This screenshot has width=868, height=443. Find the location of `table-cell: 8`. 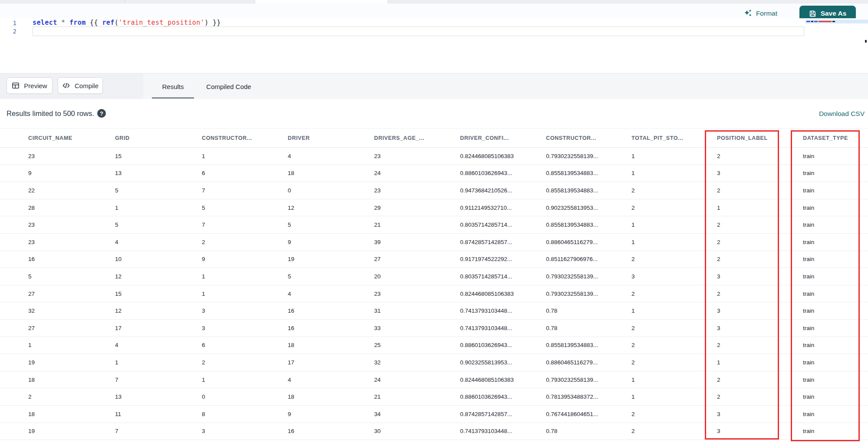

table-cell: 8 is located at coordinates (245, 414).